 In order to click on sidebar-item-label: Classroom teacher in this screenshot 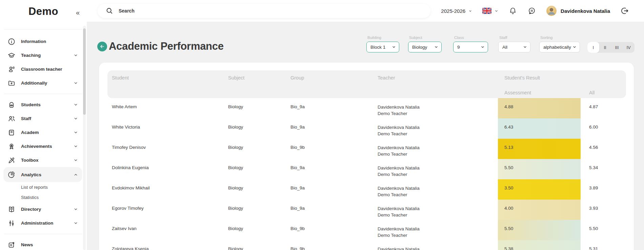, I will do `click(49, 69)`.